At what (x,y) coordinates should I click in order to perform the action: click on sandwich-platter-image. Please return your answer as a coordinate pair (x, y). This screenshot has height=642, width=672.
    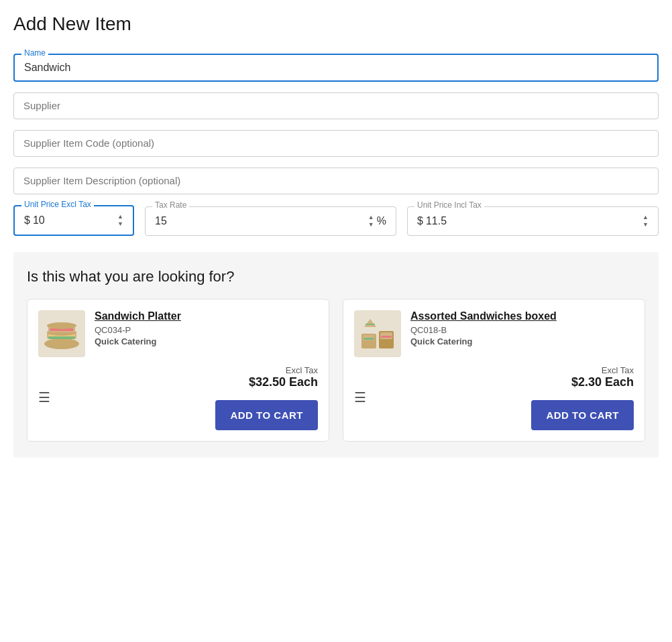
    Looking at the image, I should click on (62, 334).